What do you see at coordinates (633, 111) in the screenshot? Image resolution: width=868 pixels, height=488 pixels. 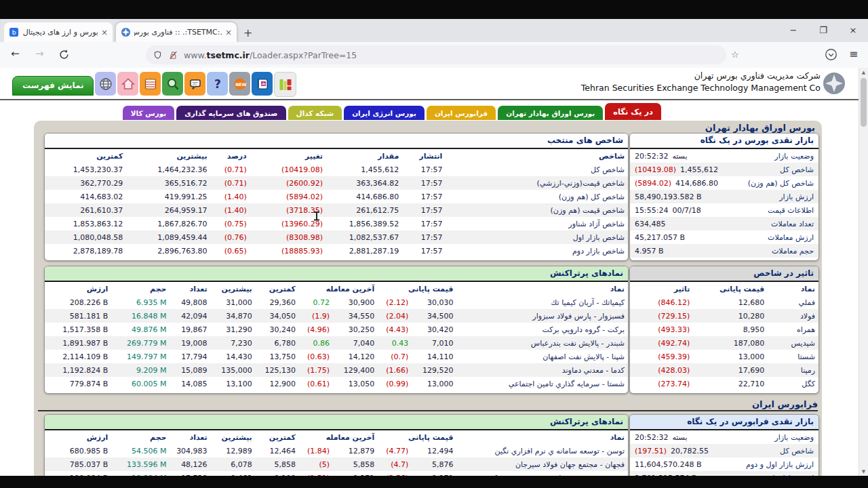 I see `nav-tab-glance: در یک نگاه` at bounding box center [633, 111].